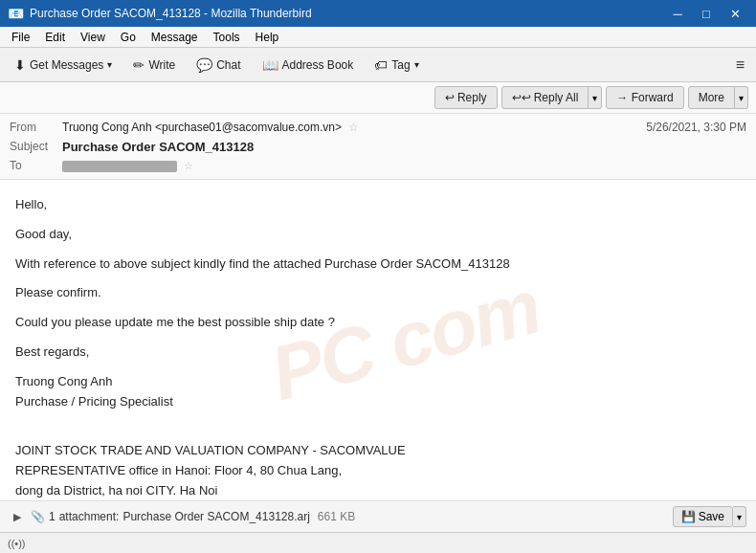 The image size is (756, 553). Describe the element at coordinates (404, 166) in the screenshot. I see `to-value: ☆` at that location.